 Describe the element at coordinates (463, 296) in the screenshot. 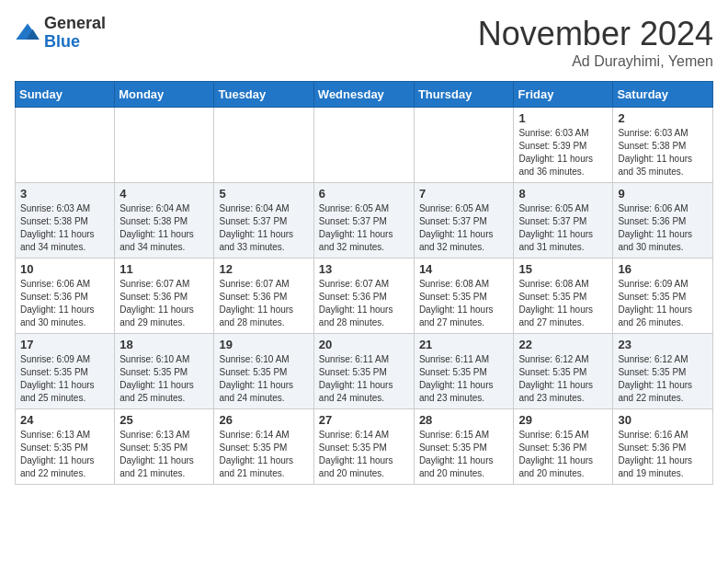

I see `calendar-cell: 14Sunrise: 6:08 AM Sunset: 5:35 PM Dayli…` at that location.